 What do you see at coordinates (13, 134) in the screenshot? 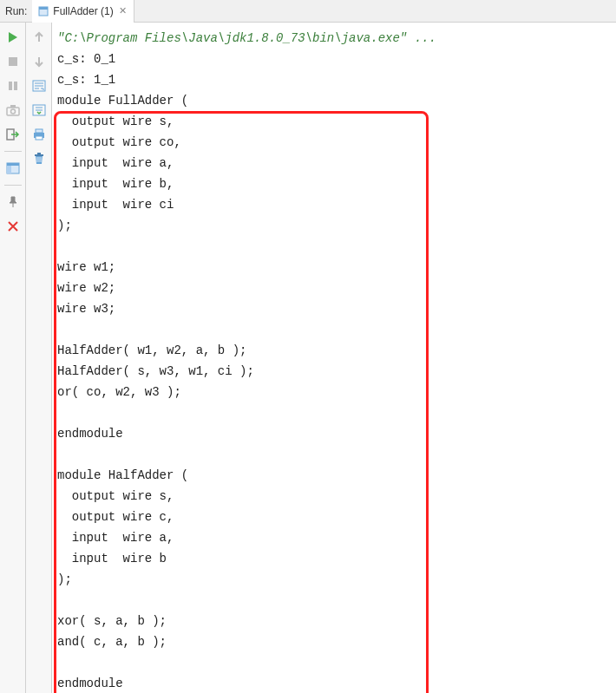
I see `exit-button` at bounding box center [13, 134].